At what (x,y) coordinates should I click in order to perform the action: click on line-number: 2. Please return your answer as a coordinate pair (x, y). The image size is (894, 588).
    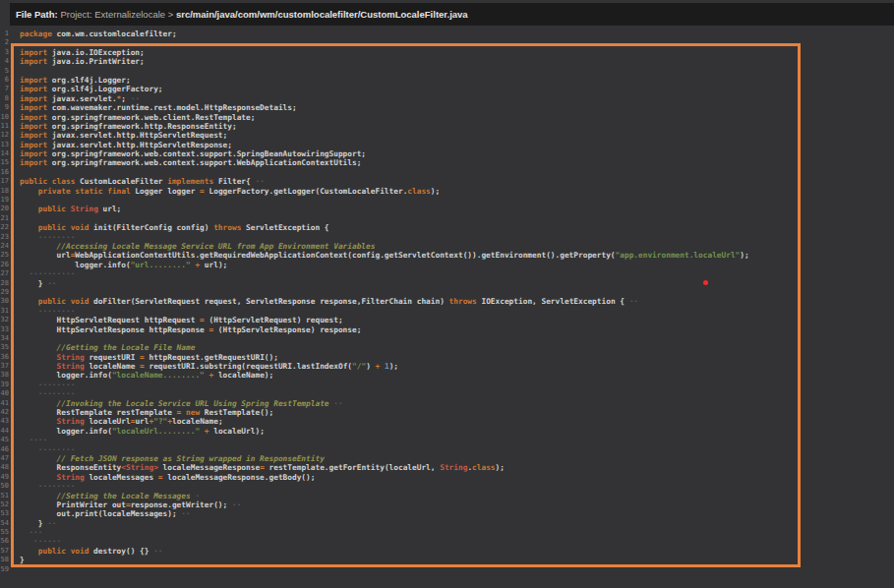
    Looking at the image, I should click on (4, 43).